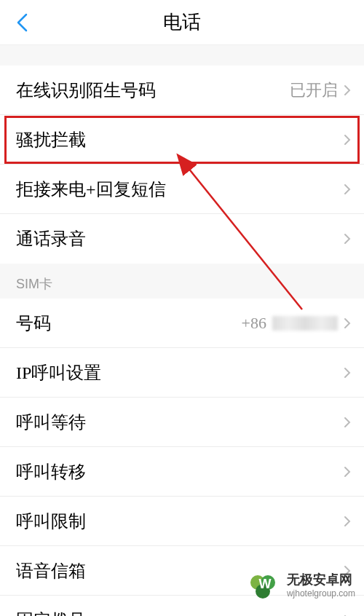 This screenshot has width=364, height=616. Describe the element at coordinates (302, 585) in the screenshot. I see `watermark: W 无极安卓网 wjhotelgroup.com` at that location.